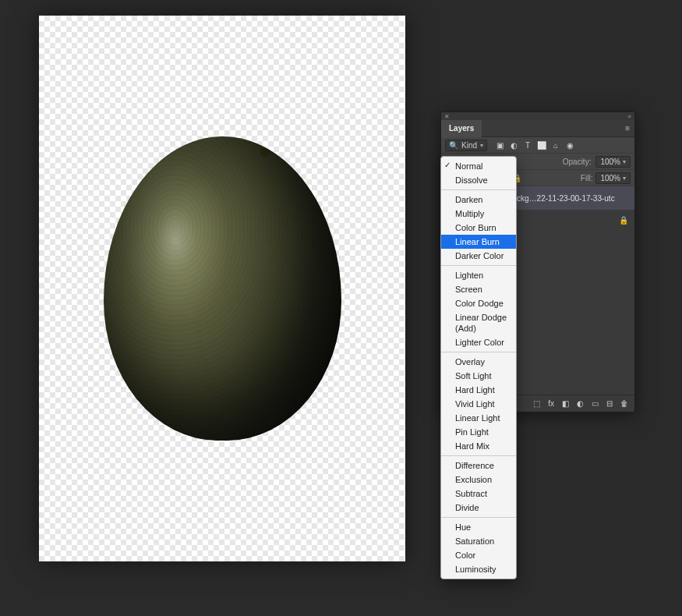 The height and width of the screenshot is (616, 682). I want to click on blend-mode-color-burn: Color Burn, so click(479, 228).